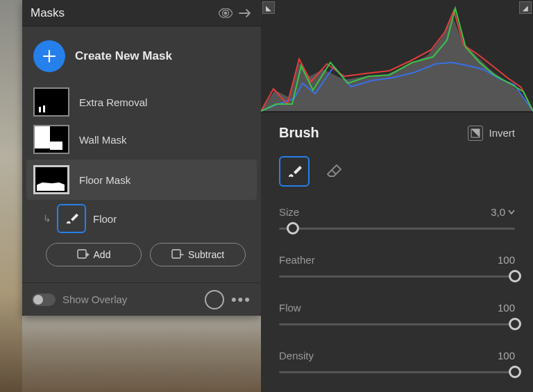 Image resolution: width=533 pixels, height=392 pixels. What do you see at coordinates (502, 133) in the screenshot?
I see `invert-label: Invert` at bounding box center [502, 133].